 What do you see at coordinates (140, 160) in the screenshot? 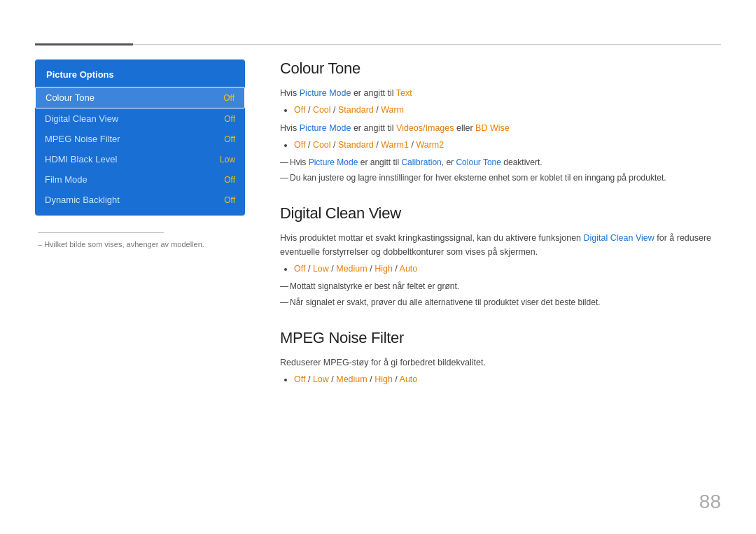
I see `menu-item-hdmi-black-level: HDMI Black Level Low` at bounding box center [140, 160].